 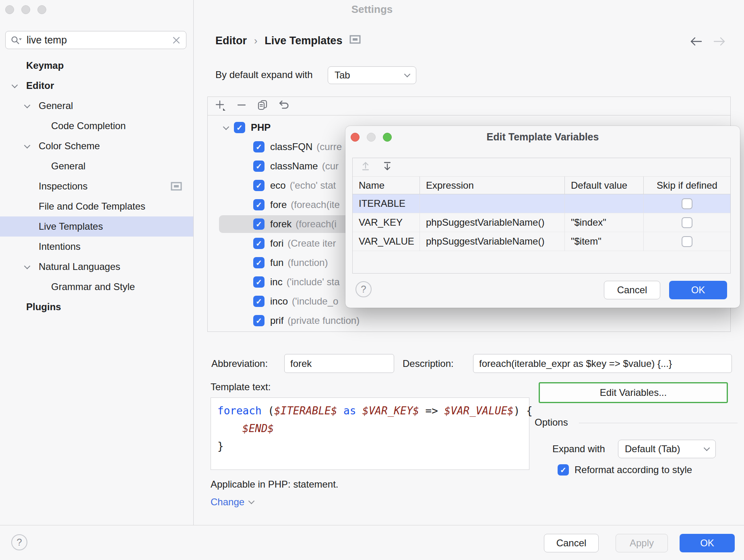 What do you see at coordinates (96, 40) in the screenshot?
I see `settings-search-field` at bounding box center [96, 40].